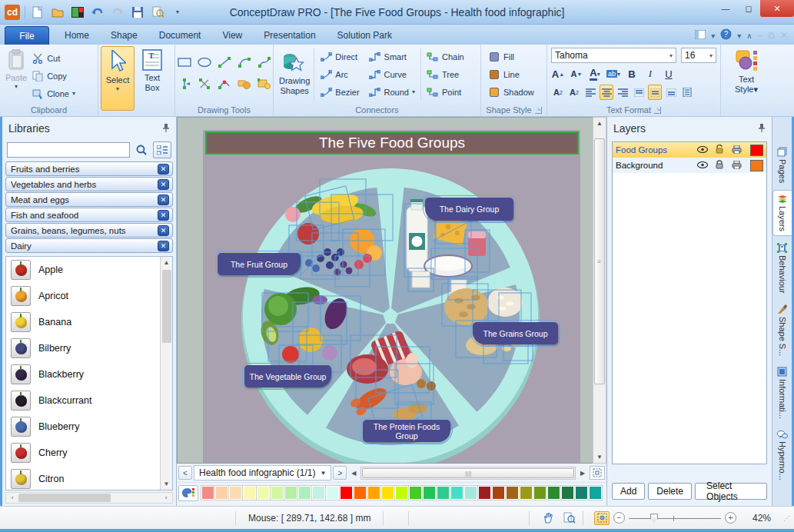 This screenshot has height=532, width=794. I want to click on grains-group-label: The Grains Group, so click(515, 334).